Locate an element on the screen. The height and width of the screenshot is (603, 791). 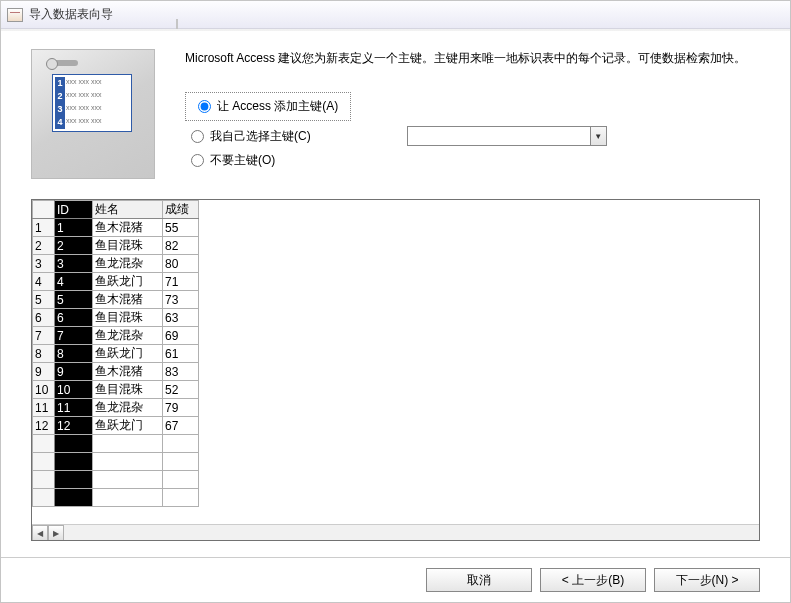
col-header-id: ID is located at coordinates (74, 210).